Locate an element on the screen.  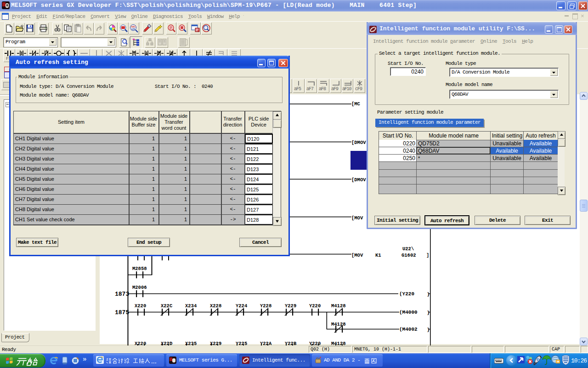
svg-text: G1602 is located at coordinates (409, 255).